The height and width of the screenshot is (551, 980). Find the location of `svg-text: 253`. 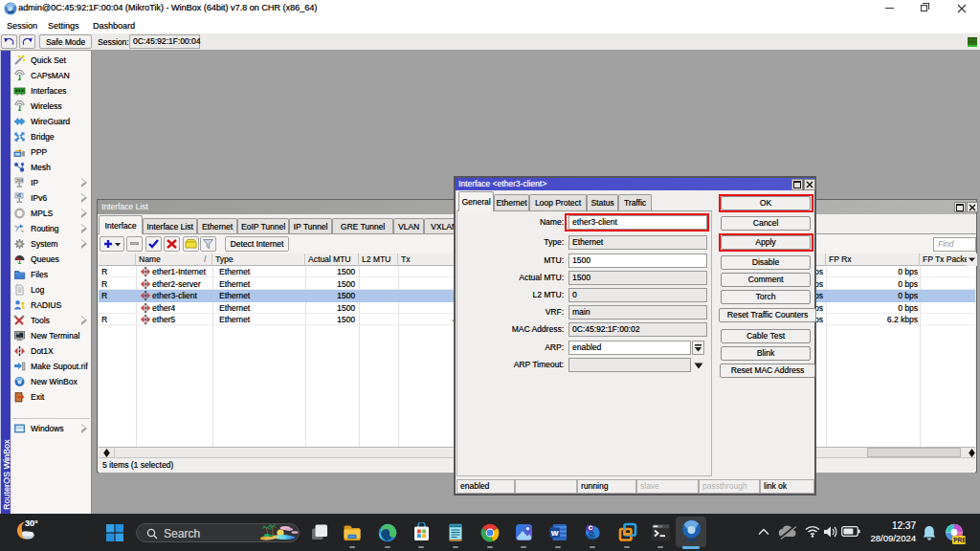

svg-text: 253 is located at coordinates (19, 180).